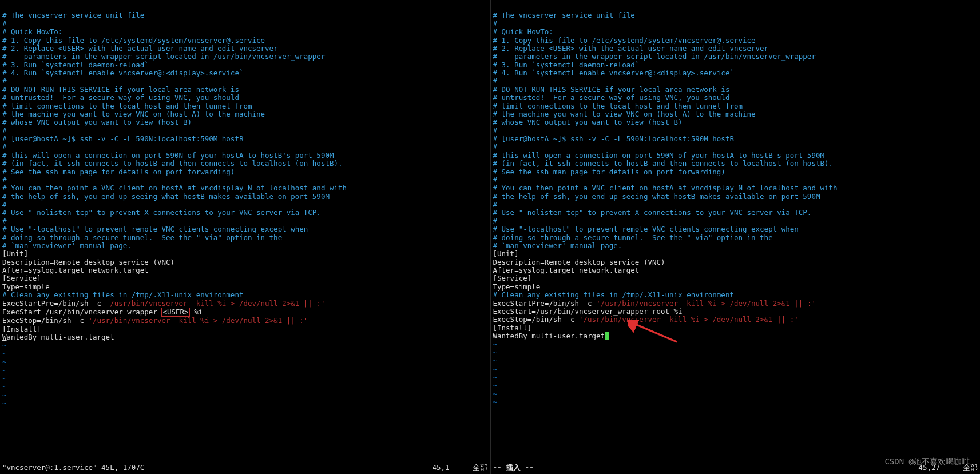  What do you see at coordinates (929, 468) in the screenshot?
I see `status-position: 45,27` at bounding box center [929, 468].